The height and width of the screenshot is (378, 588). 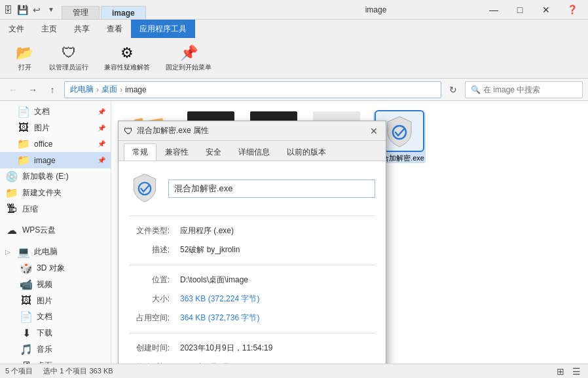 I want to click on tb-icon-file: 🗄, so click(x=8, y=10).